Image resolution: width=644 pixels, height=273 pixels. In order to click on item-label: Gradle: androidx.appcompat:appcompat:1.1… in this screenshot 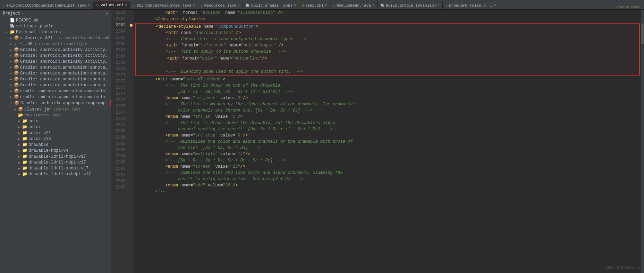, I will do `click(65, 103)`.